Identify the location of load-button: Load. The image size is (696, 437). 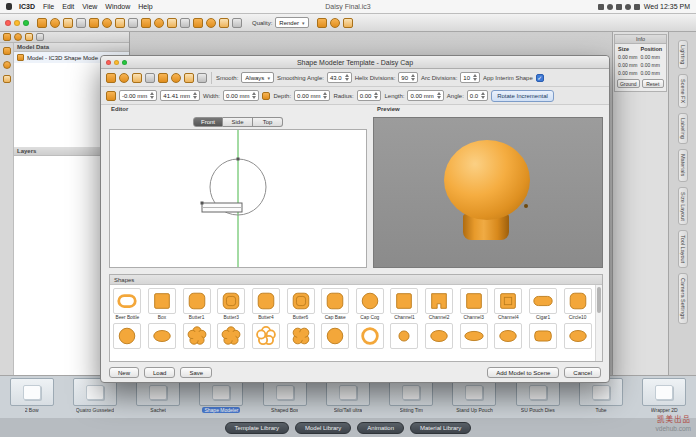
(160, 372).